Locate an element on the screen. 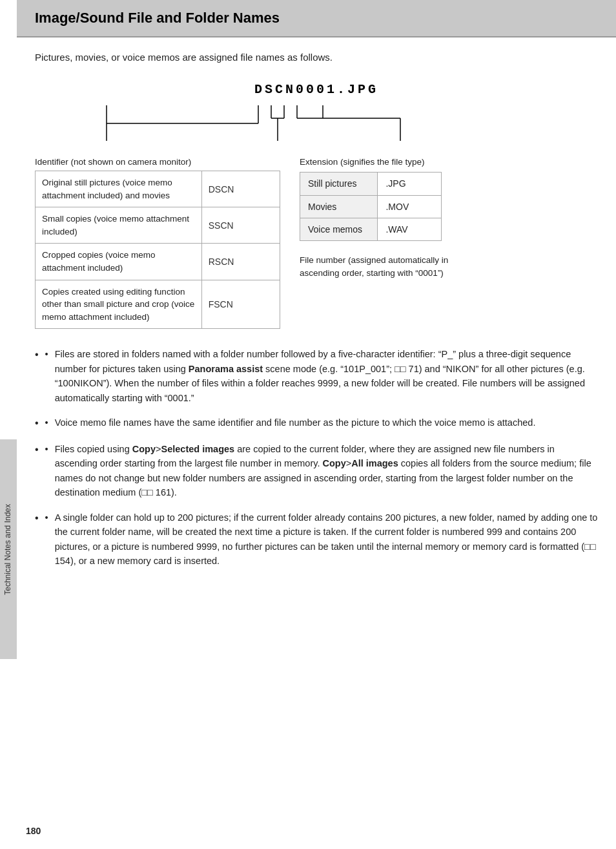 This screenshot has height=849, width=616. filename-display: DSCN0001.JPG is located at coordinates (316, 89).